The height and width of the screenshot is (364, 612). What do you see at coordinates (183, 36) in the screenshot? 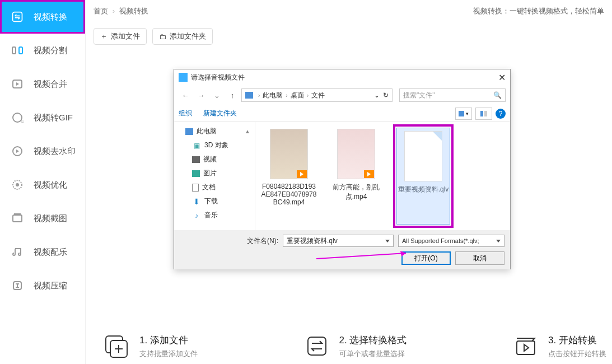
I see `add-folder-button: 🗀添加文件夹` at bounding box center [183, 36].